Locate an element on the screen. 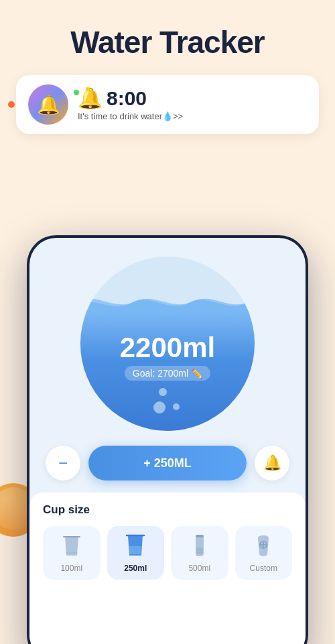 This screenshot has height=644, width=335. edit-icon: ✏️ is located at coordinates (197, 373).